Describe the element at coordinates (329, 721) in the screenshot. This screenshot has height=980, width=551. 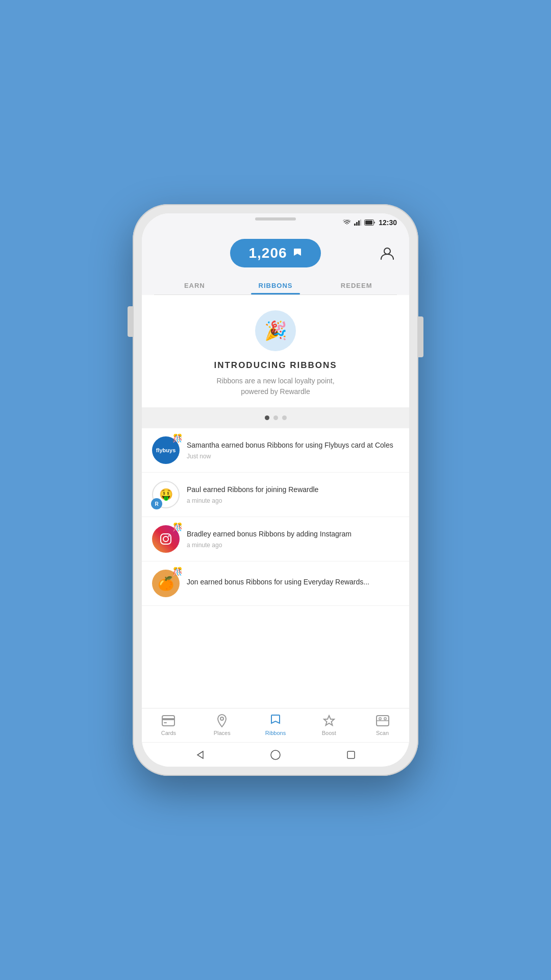
I see `boost-icon` at that location.